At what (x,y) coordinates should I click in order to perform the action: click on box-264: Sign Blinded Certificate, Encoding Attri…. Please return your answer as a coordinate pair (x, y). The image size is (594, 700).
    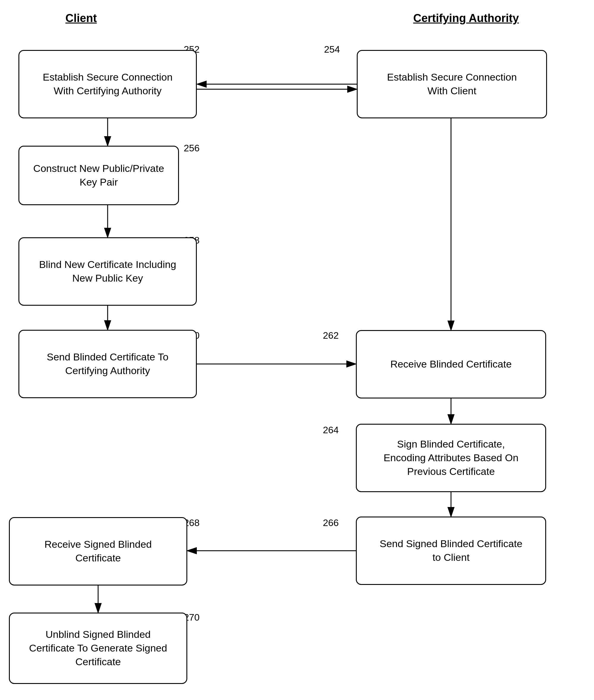
    Looking at the image, I should click on (451, 458).